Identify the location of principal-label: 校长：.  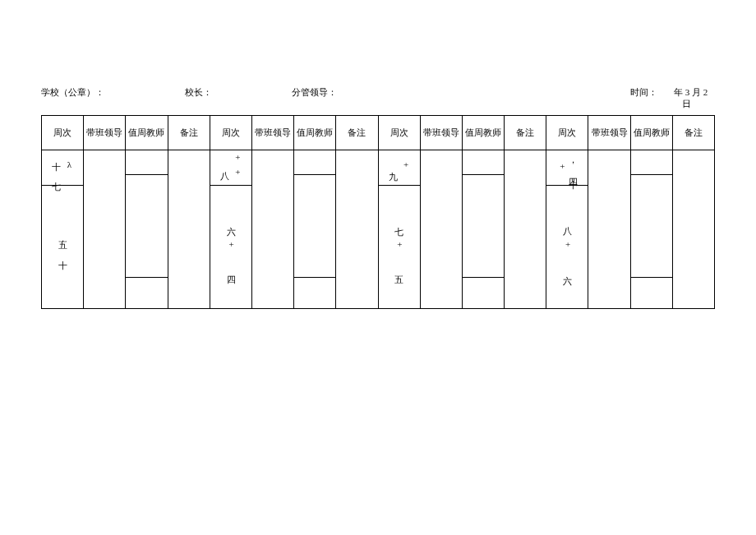
(238, 99).